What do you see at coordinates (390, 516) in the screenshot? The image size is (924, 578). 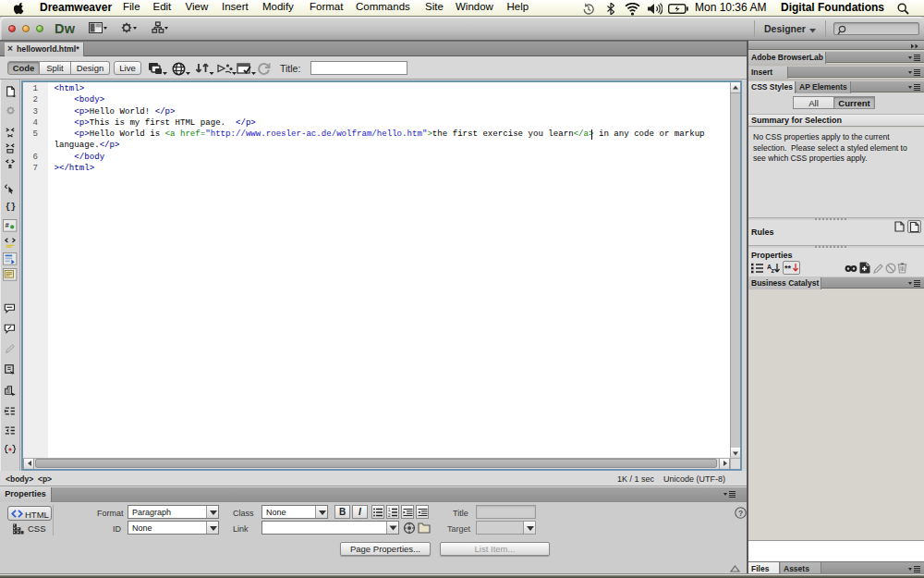 I see `svg-text: 2` at bounding box center [390, 516].